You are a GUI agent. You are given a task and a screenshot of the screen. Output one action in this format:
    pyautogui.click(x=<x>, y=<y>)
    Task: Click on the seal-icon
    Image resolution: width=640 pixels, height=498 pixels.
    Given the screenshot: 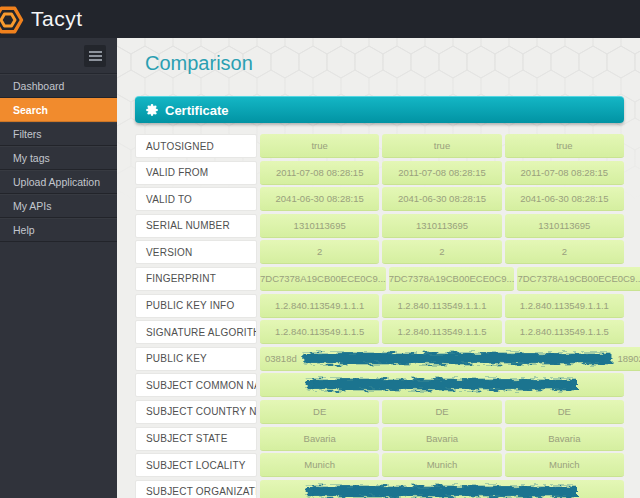 What is the action you would take?
    pyautogui.click(x=152, y=110)
    